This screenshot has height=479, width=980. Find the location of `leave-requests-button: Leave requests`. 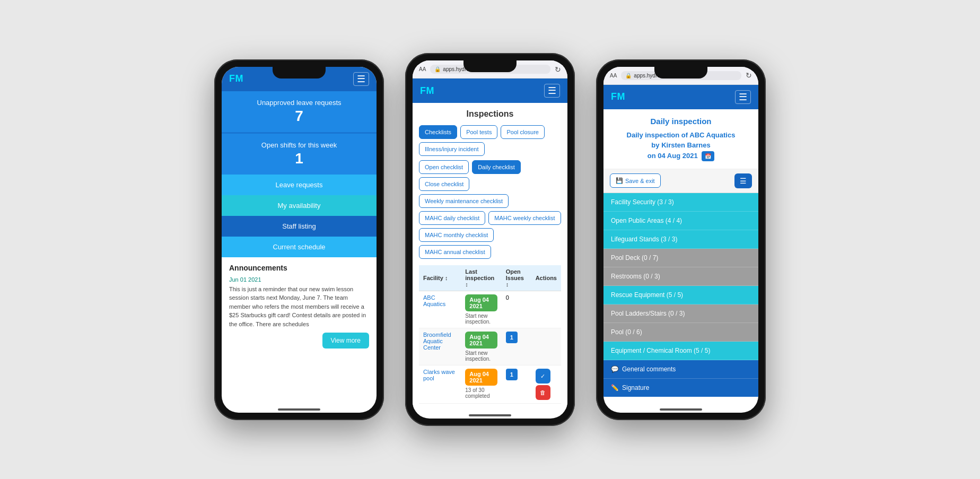

leave-requests-button: Leave requests is located at coordinates (299, 185).